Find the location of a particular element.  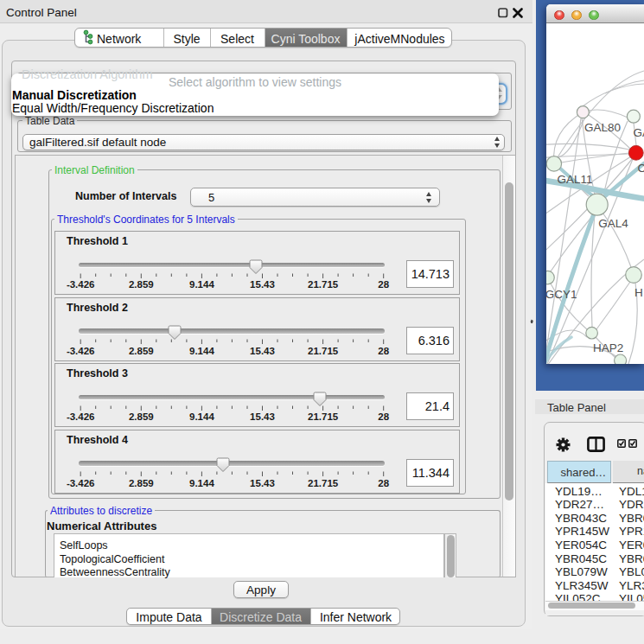

svg-text: C is located at coordinates (641, 168).